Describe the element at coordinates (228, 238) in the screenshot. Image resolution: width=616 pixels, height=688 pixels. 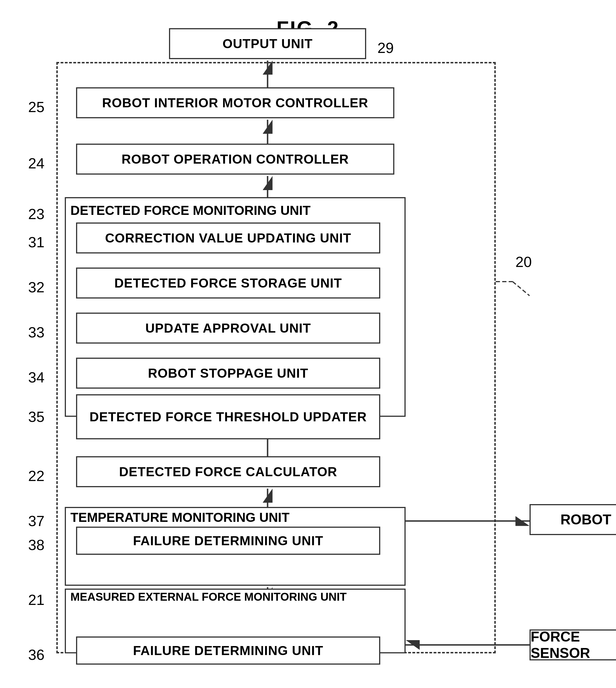
I see `correction-value-updating-unit-box: CORRECTION VALUE UPDATING UNIT` at that location.